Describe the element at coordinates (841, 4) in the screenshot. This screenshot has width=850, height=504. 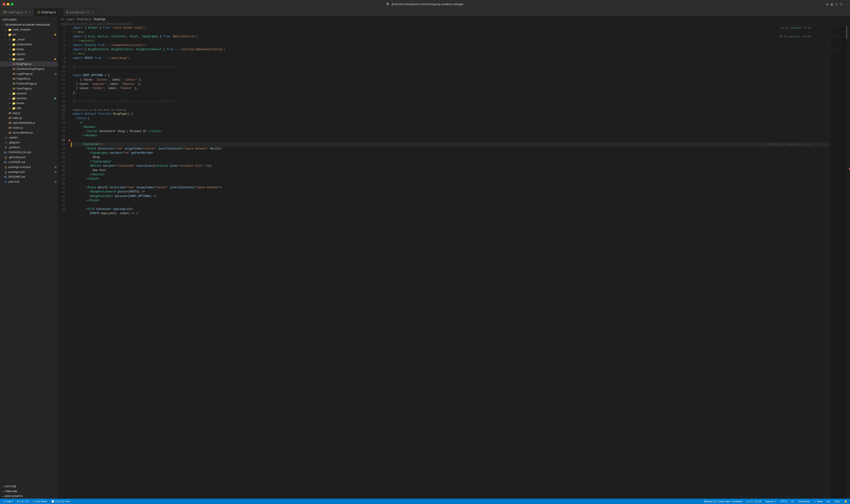
I see `panel-toggle-icon: ⊟` at that location.